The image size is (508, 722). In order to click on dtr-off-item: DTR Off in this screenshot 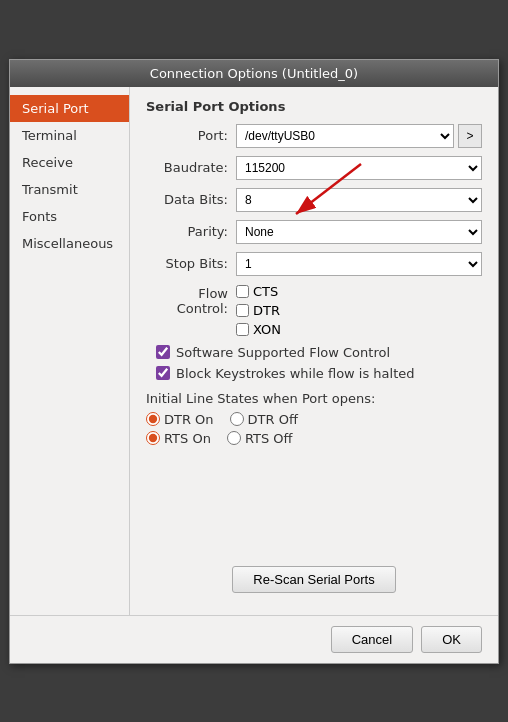, I will do `click(264, 420)`.